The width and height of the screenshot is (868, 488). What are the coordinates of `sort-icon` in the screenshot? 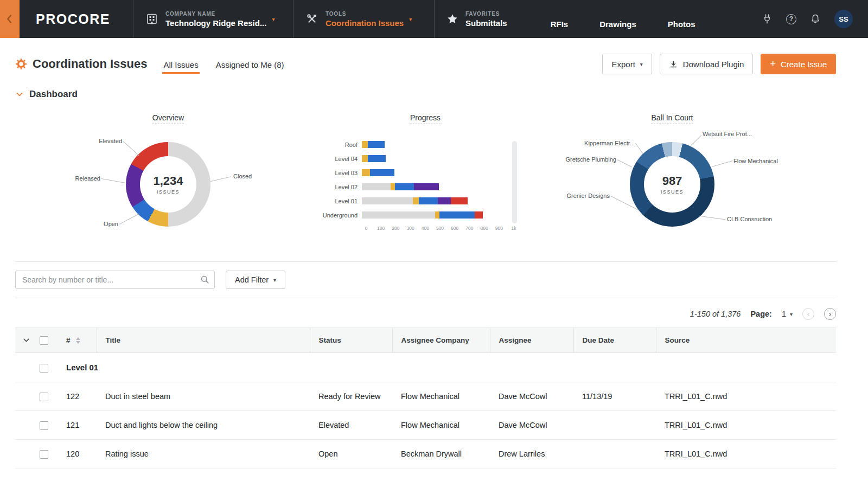 It's located at (78, 341).